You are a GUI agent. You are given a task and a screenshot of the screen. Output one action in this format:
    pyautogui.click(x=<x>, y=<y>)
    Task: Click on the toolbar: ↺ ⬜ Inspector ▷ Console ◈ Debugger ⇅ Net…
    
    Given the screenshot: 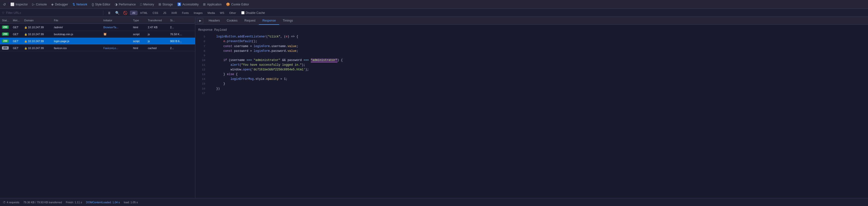 What is the action you would take?
    pyautogui.click(x=434, y=4)
    